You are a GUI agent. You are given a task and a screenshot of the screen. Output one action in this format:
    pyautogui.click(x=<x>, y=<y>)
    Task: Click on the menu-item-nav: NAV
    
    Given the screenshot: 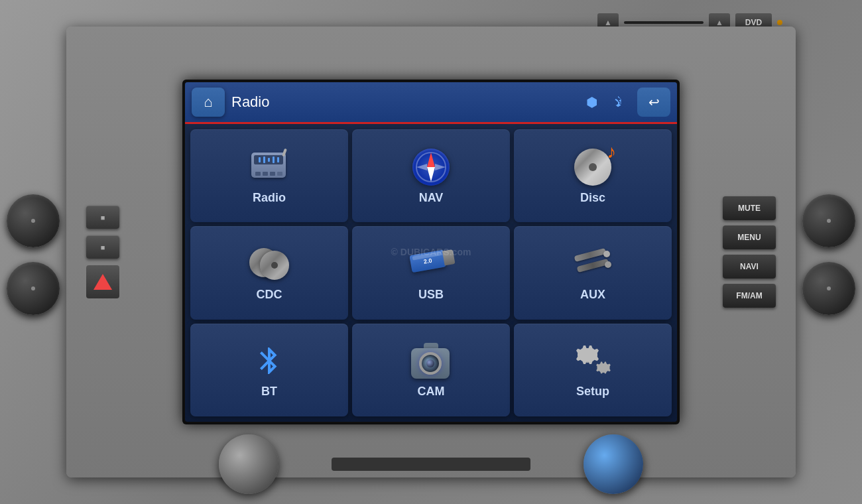 What is the action you would take?
    pyautogui.click(x=431, y=176)
    